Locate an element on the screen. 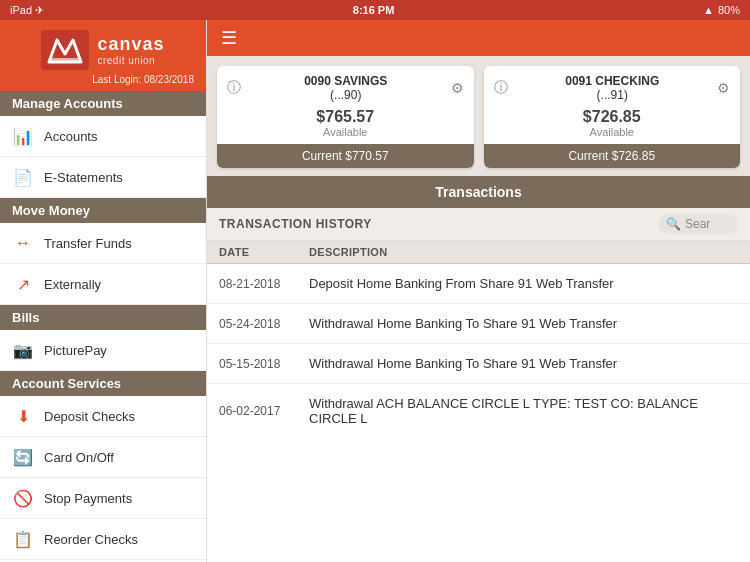  sidebar-item-label: E-Statements is located at coordinates (84, 178).